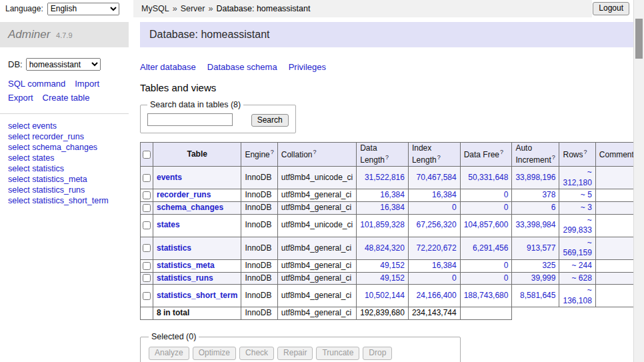  I want to click on table-link: statistics, so click(174, 248).